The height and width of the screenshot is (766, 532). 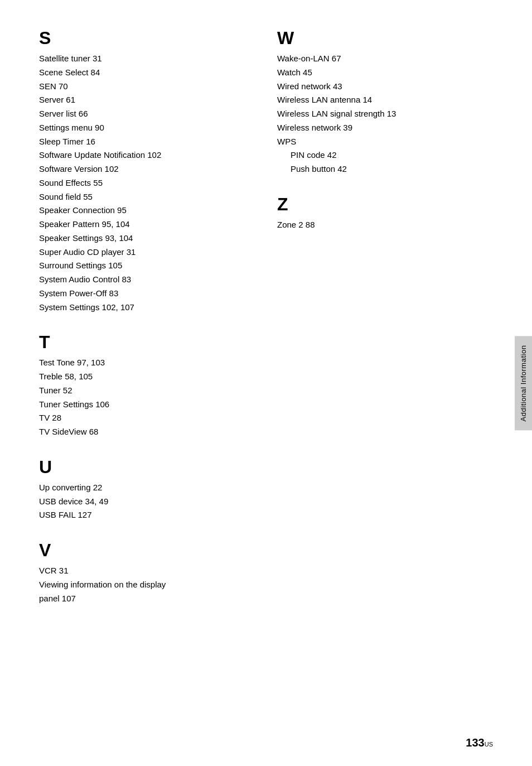 I want to click on entry-sen: SEN 70, so click(x=147, y=87).